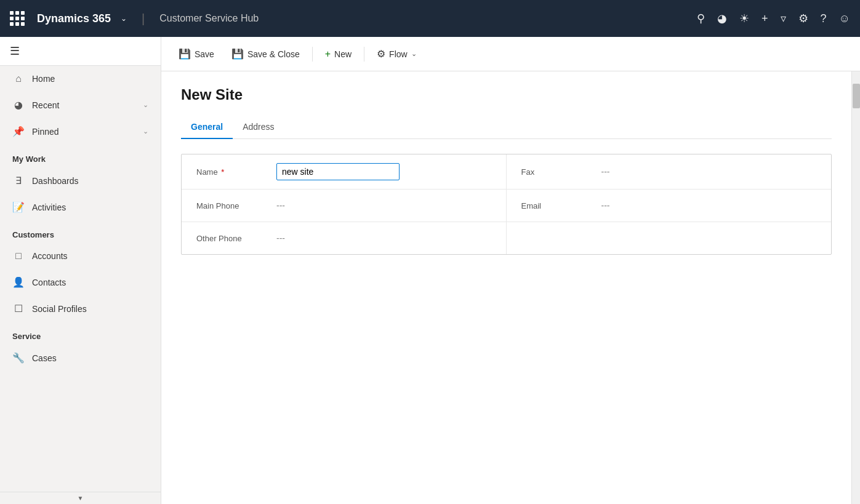 The width and height of the screenshot is (860, 504). What do you see at coordinates (18, 79) in the screenshot?
I see `home-icon: ⌂` at bounding box center [18, 79].